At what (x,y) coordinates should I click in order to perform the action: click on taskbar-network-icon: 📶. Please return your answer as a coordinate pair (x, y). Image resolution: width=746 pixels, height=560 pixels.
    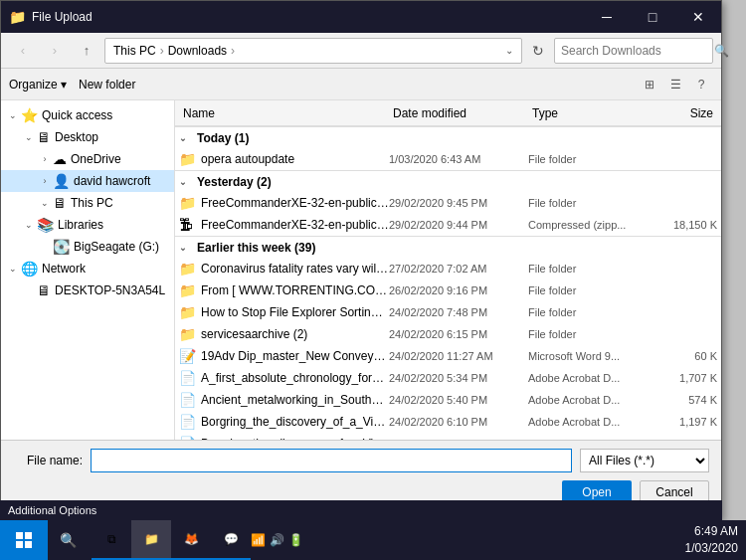
    Looking at the image, I should click on (259, 540).